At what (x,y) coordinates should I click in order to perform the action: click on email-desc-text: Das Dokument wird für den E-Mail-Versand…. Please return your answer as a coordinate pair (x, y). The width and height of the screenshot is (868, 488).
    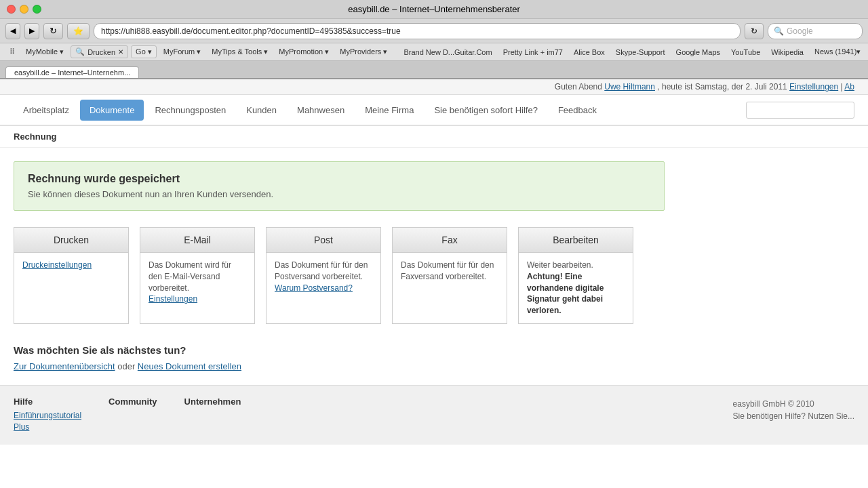
    Looking at the image, I should click on (190, 277).